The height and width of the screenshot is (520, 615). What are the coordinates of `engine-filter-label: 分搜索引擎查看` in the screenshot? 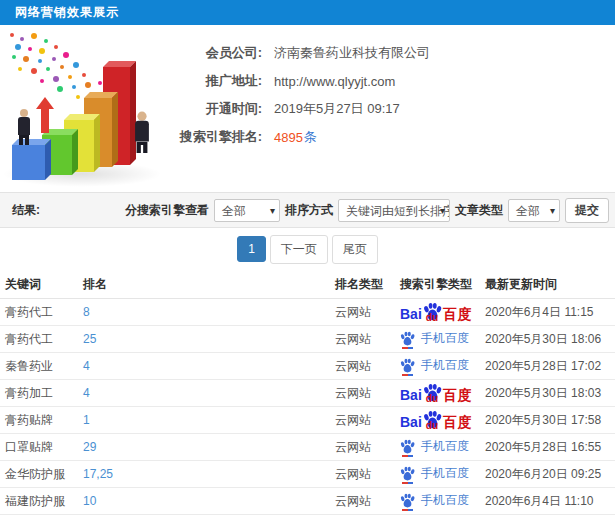 It's located at (167, 210).